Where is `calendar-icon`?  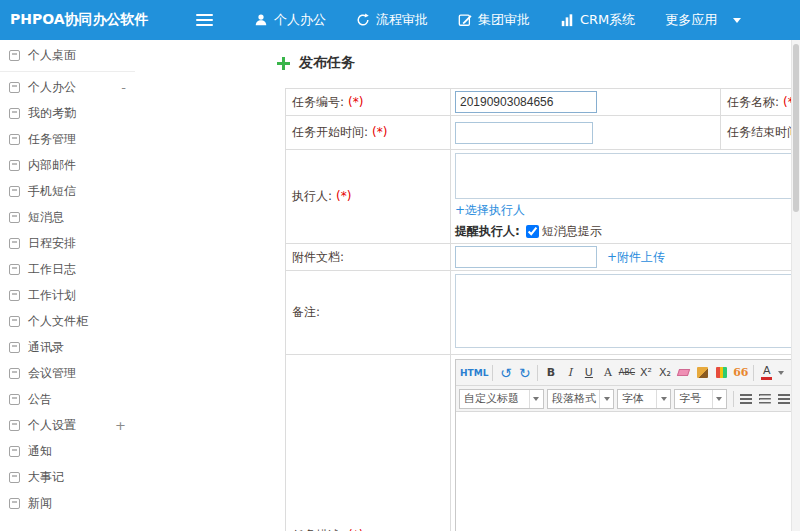 calendar-icon is located at coordinates (14, 244).